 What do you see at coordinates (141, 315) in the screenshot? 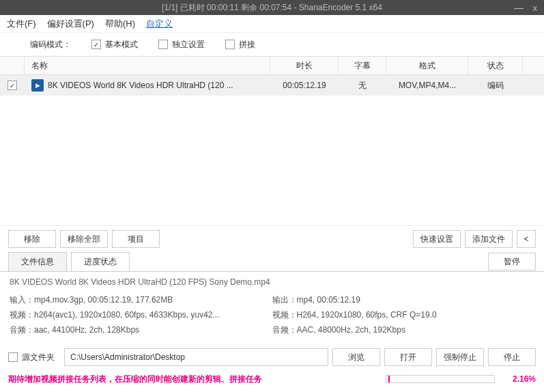
I see `input-video: 视频：h264(avc1), 1920x1080, 60fps, 4633Kbp…` at bounding box center [141, 315].